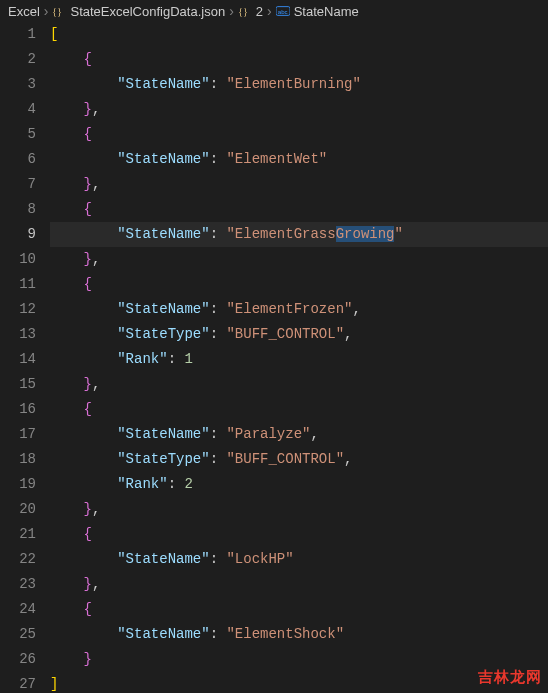 Image resolution: width=548 pixels, height=693 pixels. I want to click on line-number: 2, so click(18, 60).